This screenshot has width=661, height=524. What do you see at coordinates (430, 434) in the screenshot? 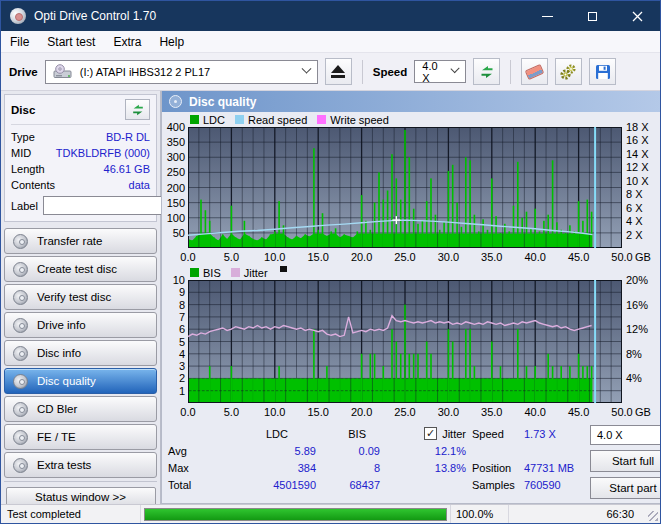
I see `jitter-checkbox: ✓` at bounding box center [430, 434].